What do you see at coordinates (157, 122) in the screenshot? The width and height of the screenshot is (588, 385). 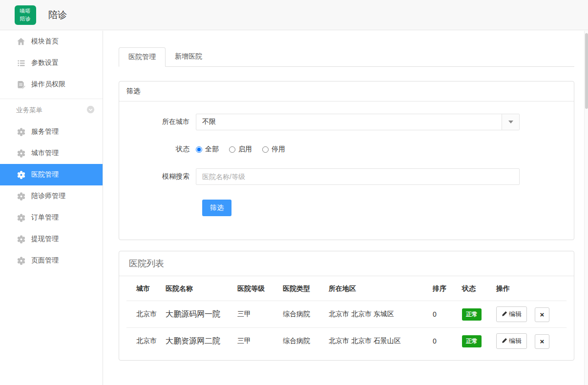 I see `city-label: 所在城市` at bounding box center [157, 122].